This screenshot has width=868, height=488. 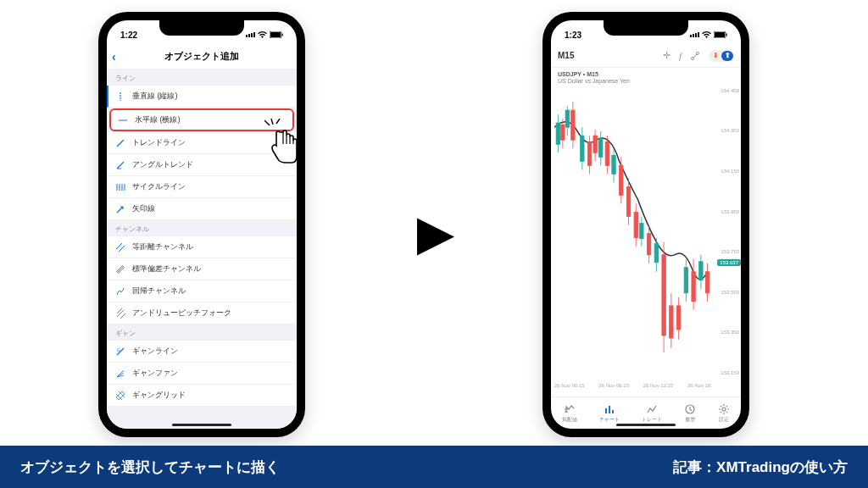 What do you see at coordinates (202, 209) in the screenshot?
I see `list-item-arrow-line: 矢印線` at bounding box center [202, 209].